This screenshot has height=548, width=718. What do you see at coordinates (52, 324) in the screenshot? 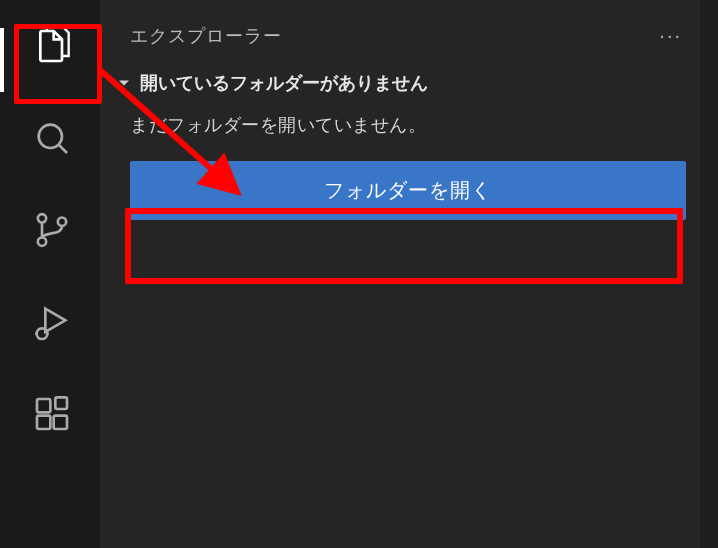
I see `run-debug-tab` at bounding box center [52, 324].